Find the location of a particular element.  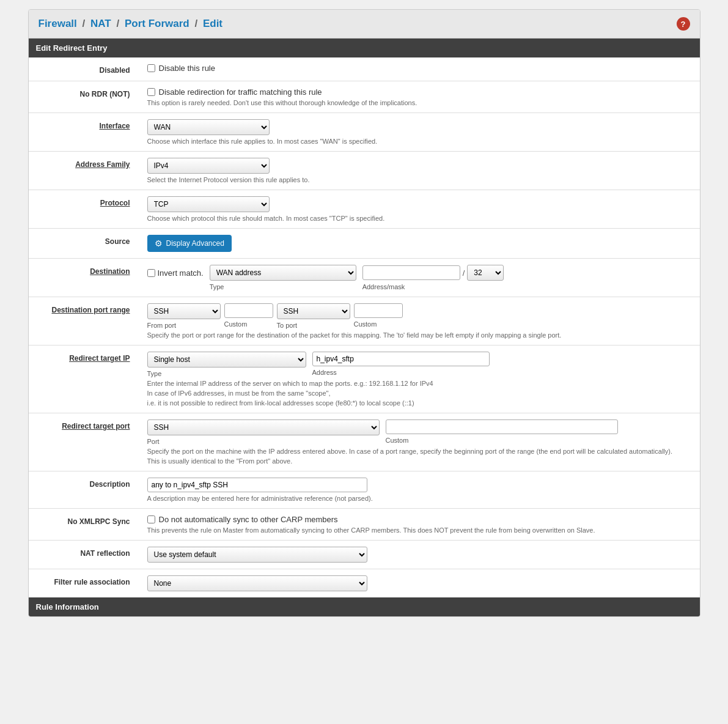

redirect-target-ip-help2: In case of IPv6 addresses, in must be fr… is located at coordinates (419, 393).